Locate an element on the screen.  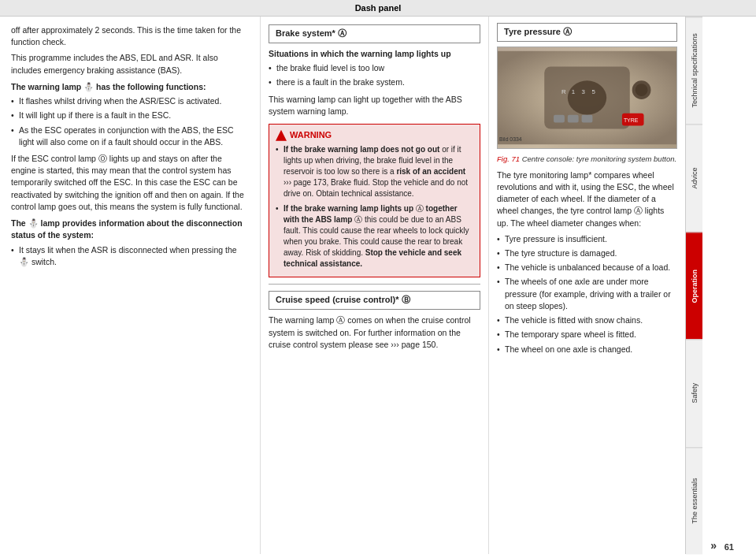
fig-caption: Fig. 71 Centre console: tyre monitoring … is located at coordinates (587, 159).